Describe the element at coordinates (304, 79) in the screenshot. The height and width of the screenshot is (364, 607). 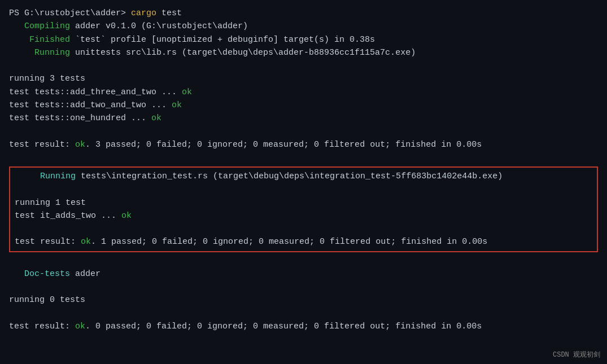
I see `terminal-line: running 3 tests` at that location.